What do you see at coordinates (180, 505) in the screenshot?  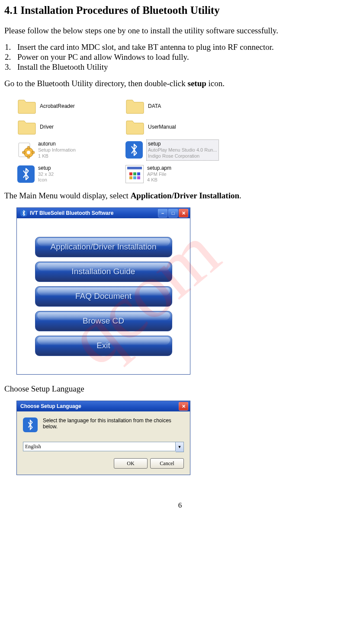 I see `page-number: 6` at bounding box center [180, 505].